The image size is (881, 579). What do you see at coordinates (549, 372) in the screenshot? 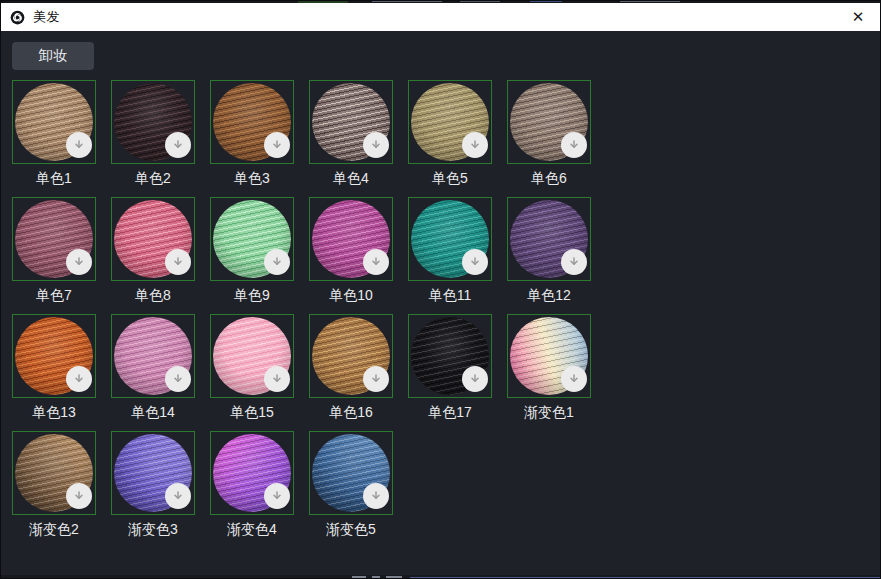
I see `hair-style-tile: 渐变色1` at bounding box center [549, 372].